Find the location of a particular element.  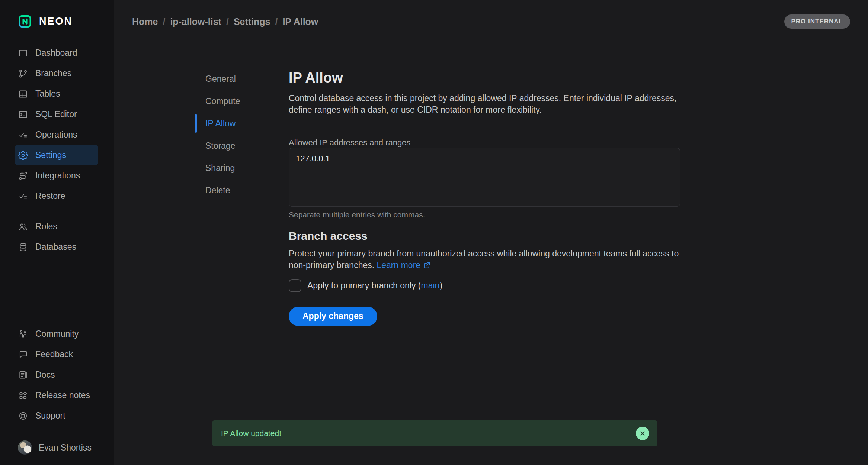

apply-changes-button: Apply changes is located at coordinates (333, 316).